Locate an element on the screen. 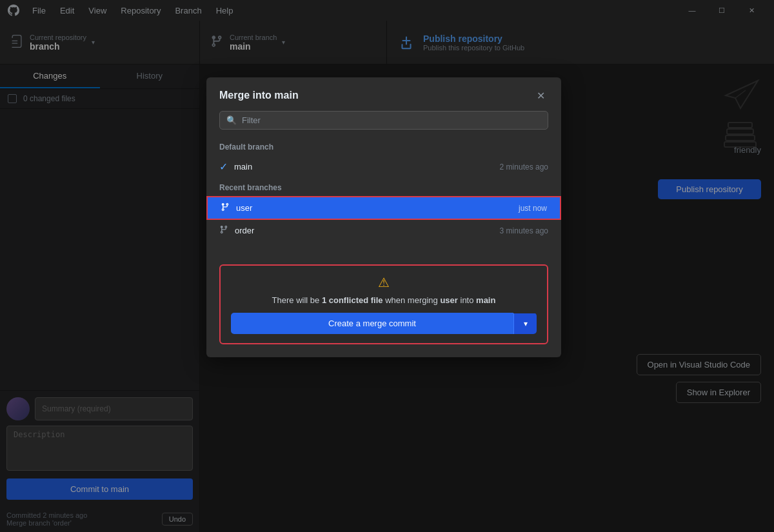  merge-dropdown-button: ▾ is located at coordinates (525, 324).